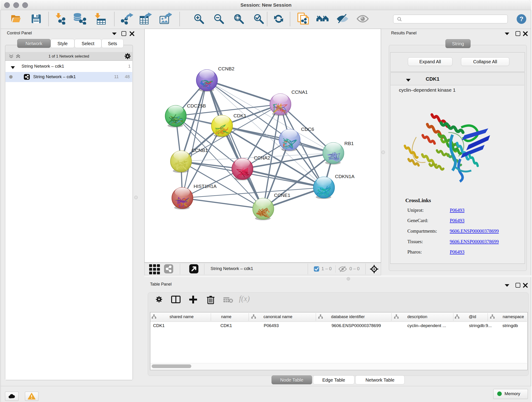 This screenshot has height=402, width=532. I want to click on svg-text: CCNB2, so click(226, 69).